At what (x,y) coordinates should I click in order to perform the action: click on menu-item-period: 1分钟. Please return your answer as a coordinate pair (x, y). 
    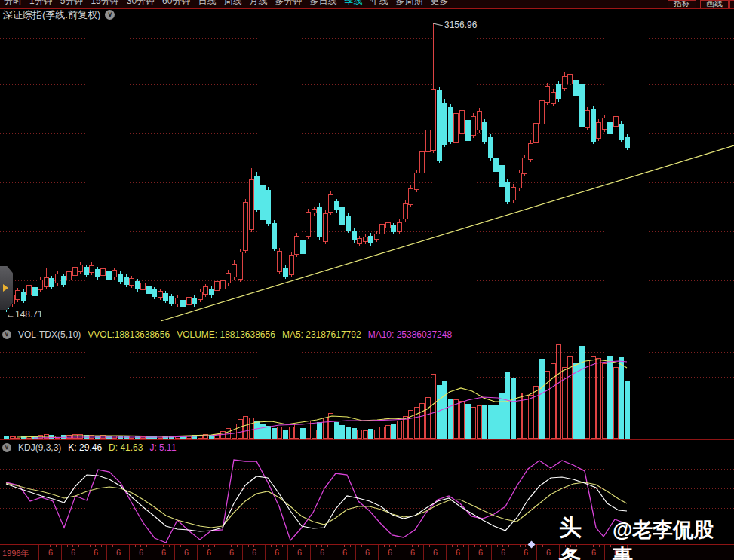
    Looking at the image, I should click on (41, 4).